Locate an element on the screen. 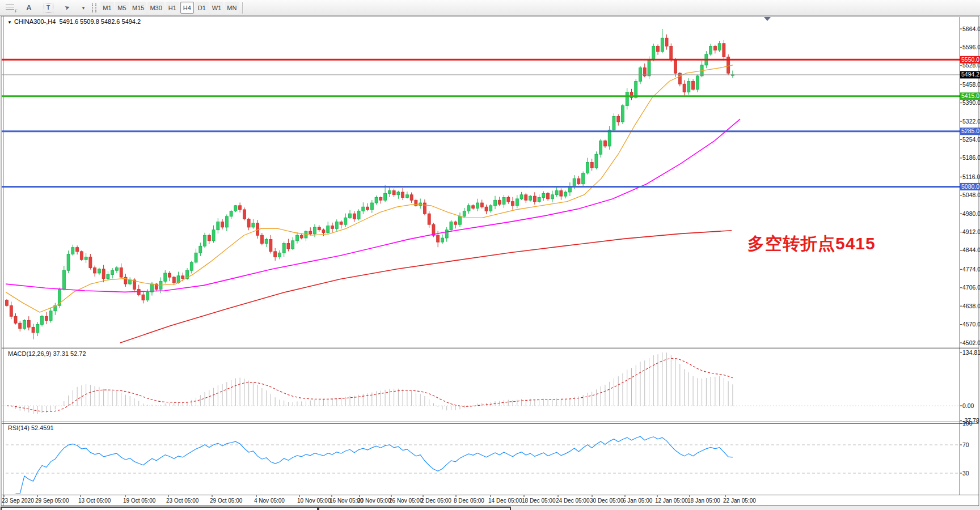  toolbar-separator is located at coordinates (243, 8).